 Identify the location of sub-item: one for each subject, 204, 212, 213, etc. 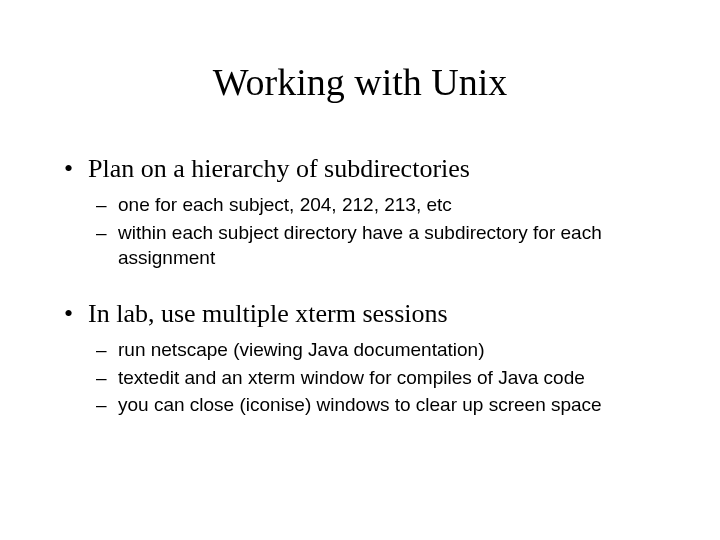
(360, 205).